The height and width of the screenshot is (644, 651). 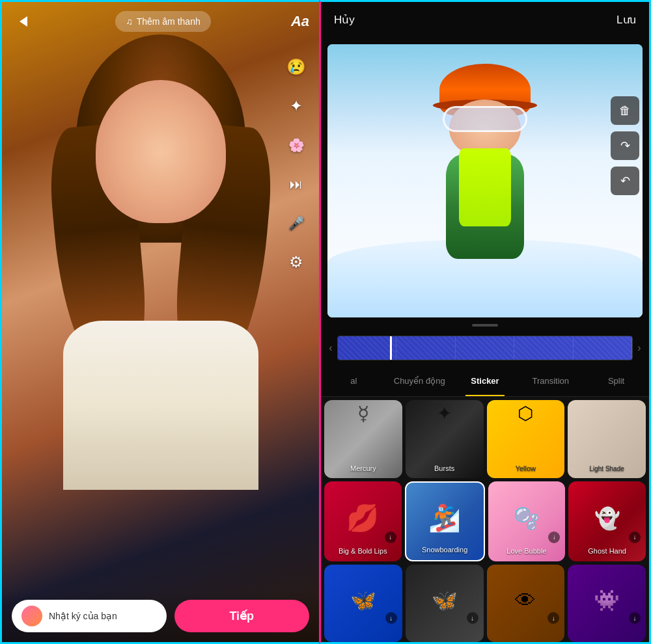 I want to click on right-icon-bar: 😢 ✦ 🌸 ⏭ 🎤 ⚙, so click(x=296, y=165).